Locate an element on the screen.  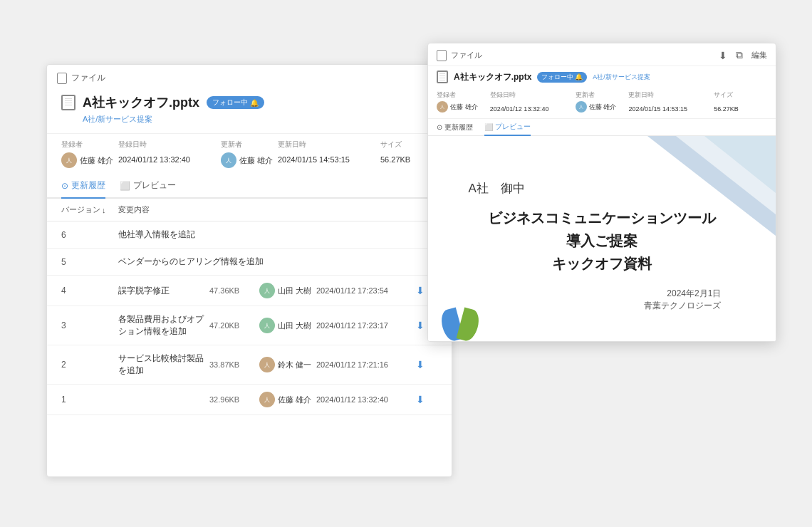
registrant-label: 登録者 is located at coordinates (90, 145).